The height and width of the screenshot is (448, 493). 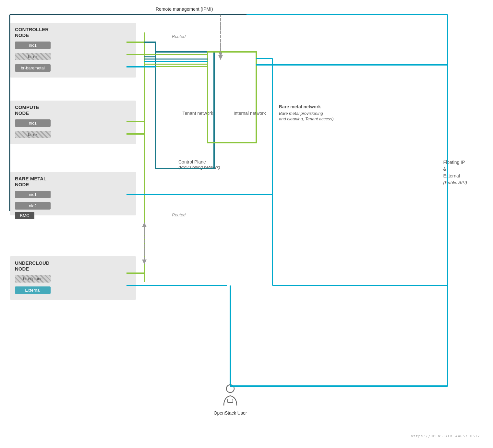 What do you see at coordinates (73, 194) in the screenshot?
I see `baremetal-node: BARE METAL NODE nic1 nic2 BMC` at bounding box center [73, 194].